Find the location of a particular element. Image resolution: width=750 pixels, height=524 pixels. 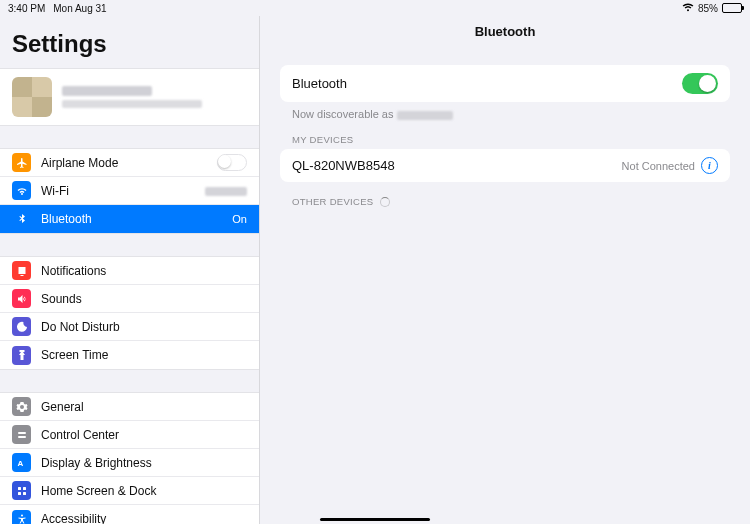

accessibility-label: Accessibility is located at coordinates (144, 518).